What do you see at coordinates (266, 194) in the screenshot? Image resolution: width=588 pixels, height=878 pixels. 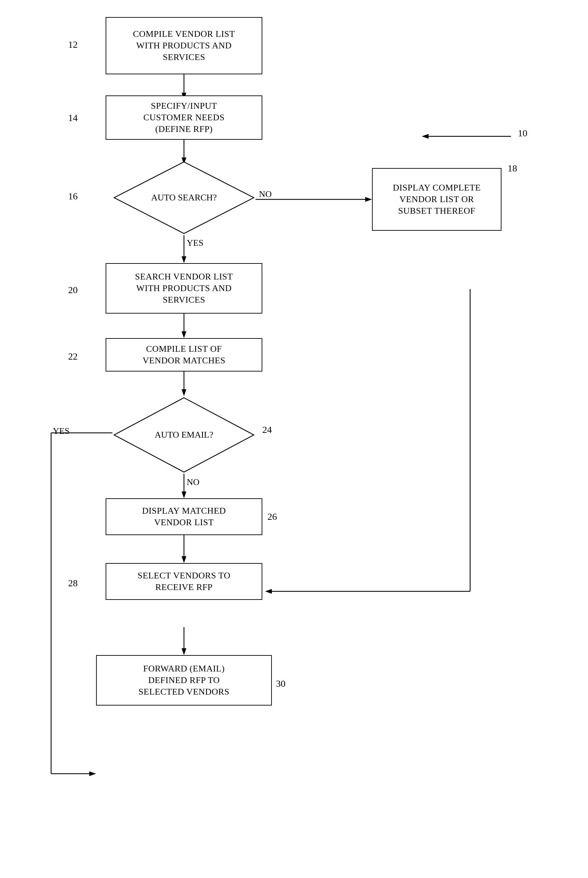 I see `arrow-no-label-16: NO` at bounding box center [266, 194].